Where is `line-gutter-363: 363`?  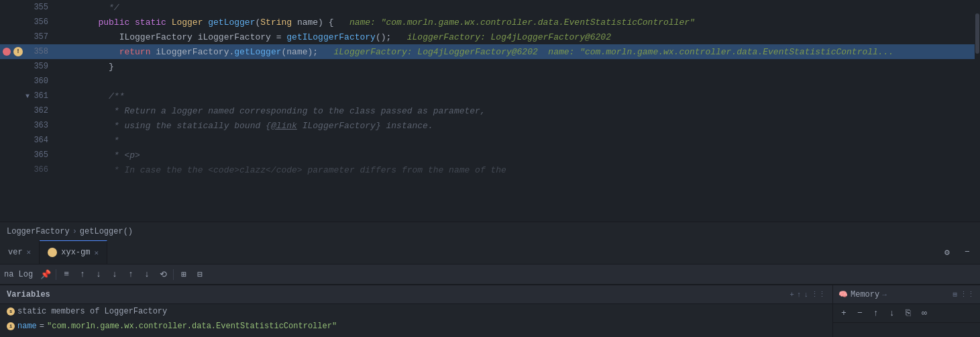
line-gutter-363: 363 is located at coordinates (27, 126).